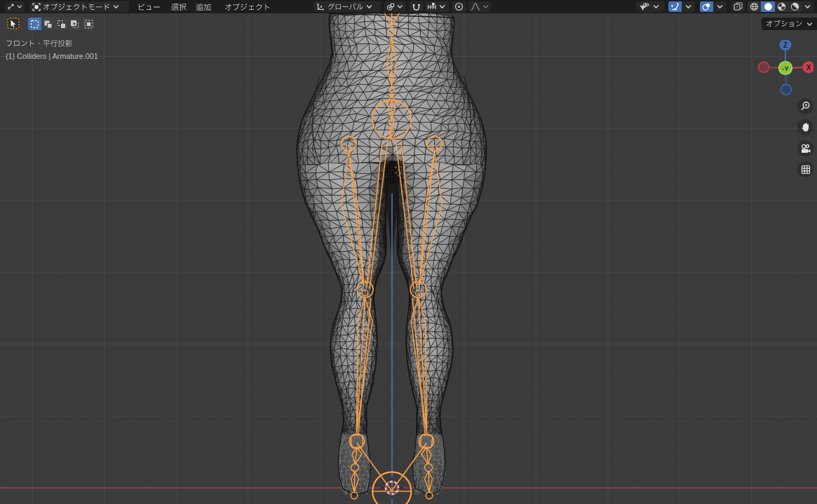  Describe the element at coordinates (809, 67) in the screenshot. I see `svg-text: X` at that location.